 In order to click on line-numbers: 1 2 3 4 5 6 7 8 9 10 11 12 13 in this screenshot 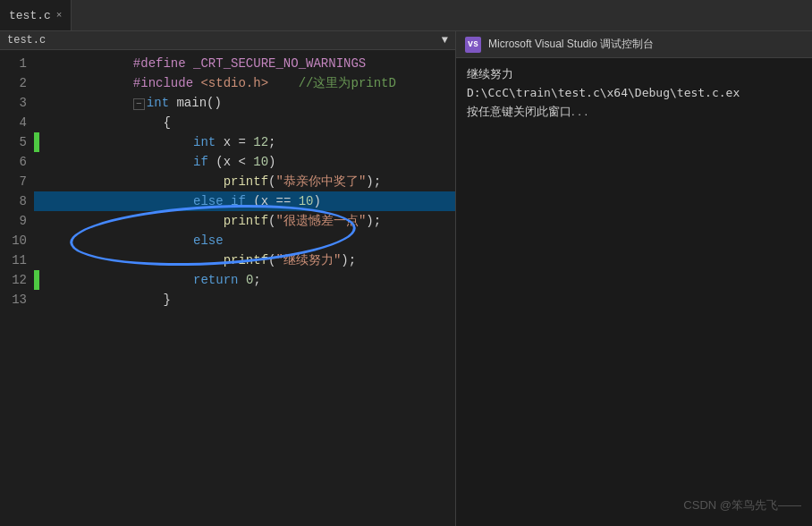, I will do `click(17, 288)`.